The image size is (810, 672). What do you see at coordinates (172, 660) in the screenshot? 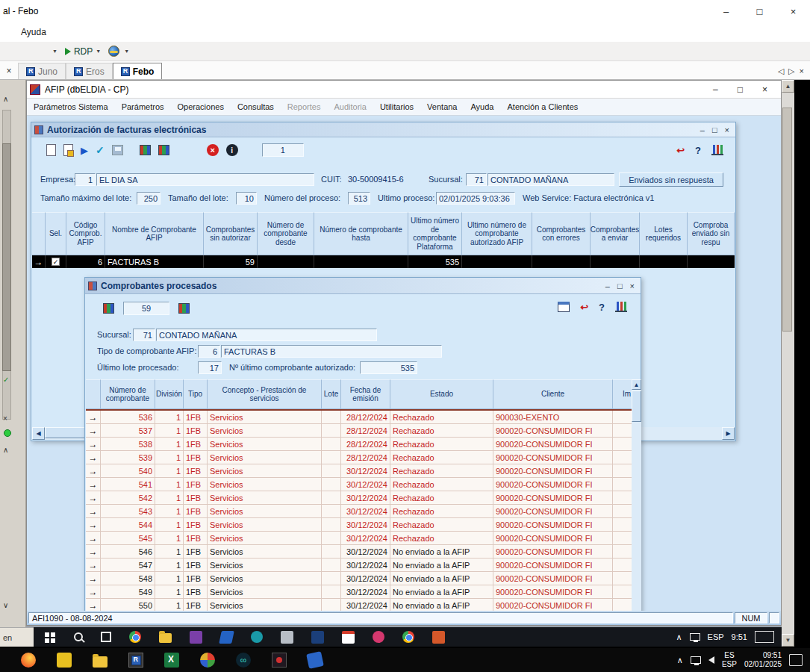
I see `excel-icon` at bounding box center [172, 660].